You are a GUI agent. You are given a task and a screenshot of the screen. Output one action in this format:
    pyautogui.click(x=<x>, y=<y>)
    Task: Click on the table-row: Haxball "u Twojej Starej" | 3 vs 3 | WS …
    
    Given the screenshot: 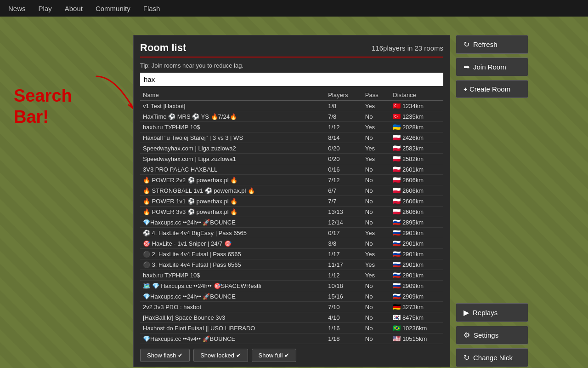 What is the action you would take?
    pyautogui.click(x=292, y=138)
    